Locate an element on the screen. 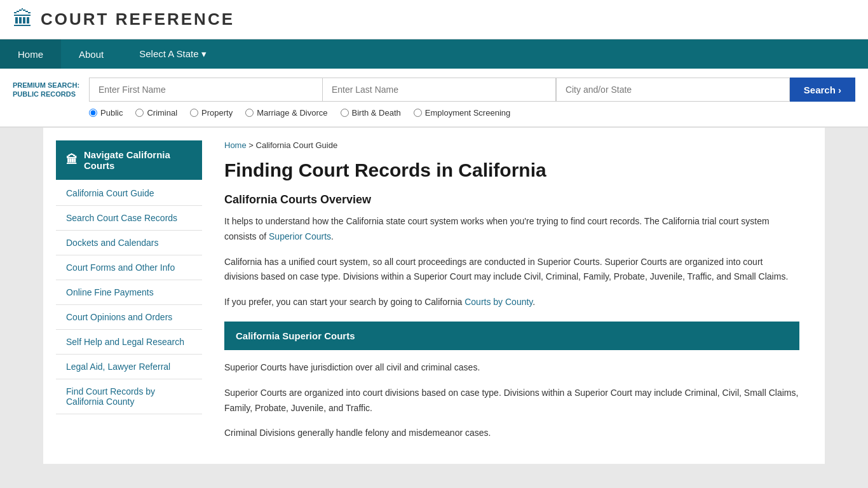  first-name-input is located at coordinates (206, 90).